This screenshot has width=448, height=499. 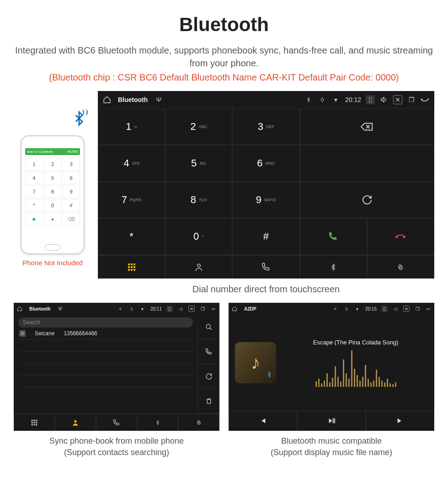 I want to click on album-art, so click(x=256, y=363).